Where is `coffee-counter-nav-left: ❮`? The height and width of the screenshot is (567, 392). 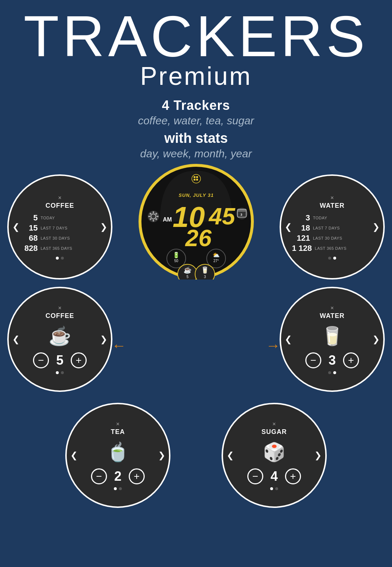
coffee-counter-nav-left: ❮ is located at coordinates (16, 339).